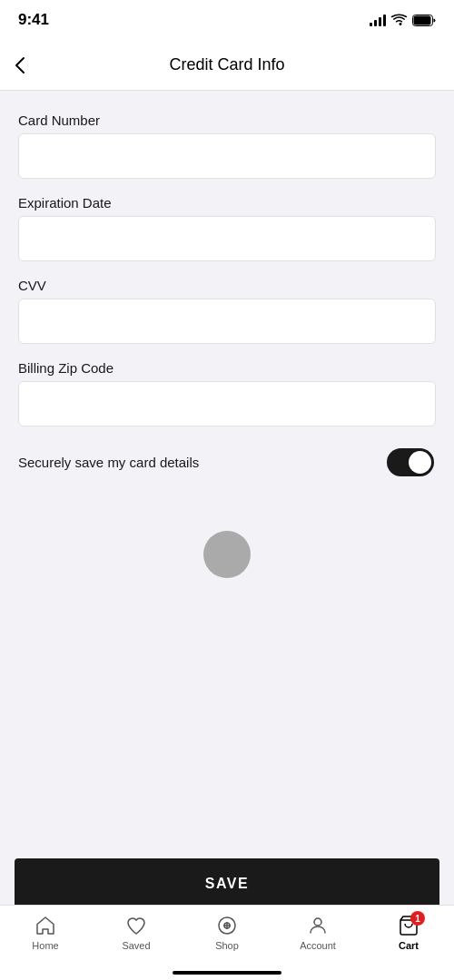  What do you see at coordinates (227, 20) in the screenshot?
I see `status-bar: 9:41` at bounding box center [227, 20].